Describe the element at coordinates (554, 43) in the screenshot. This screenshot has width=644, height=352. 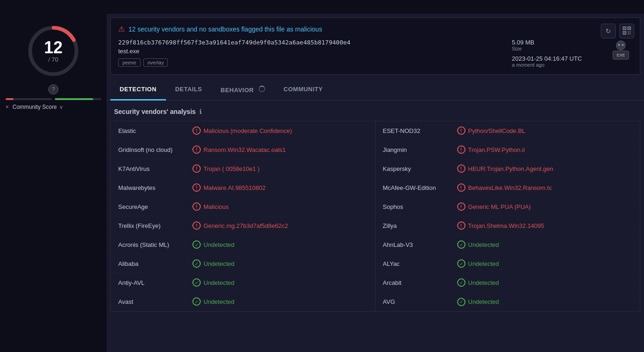
I see `file-size-value: 5.09 MB` at that location.